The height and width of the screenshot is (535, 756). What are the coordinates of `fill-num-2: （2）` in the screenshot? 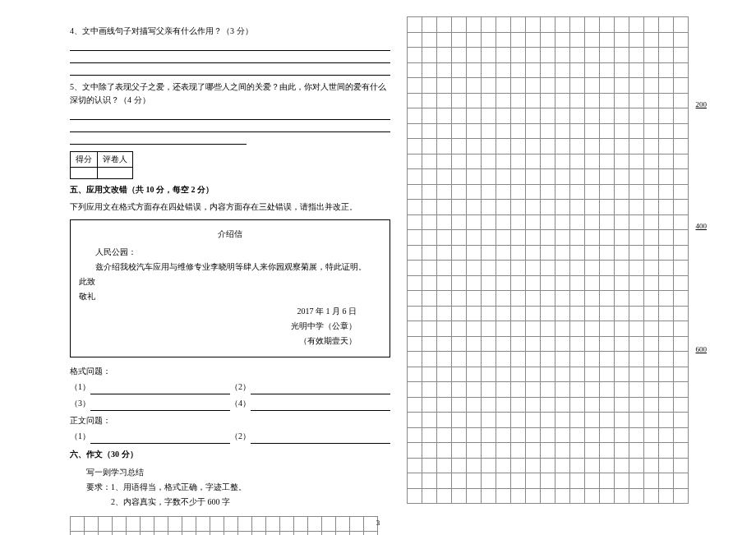 It's located at (240, 387).